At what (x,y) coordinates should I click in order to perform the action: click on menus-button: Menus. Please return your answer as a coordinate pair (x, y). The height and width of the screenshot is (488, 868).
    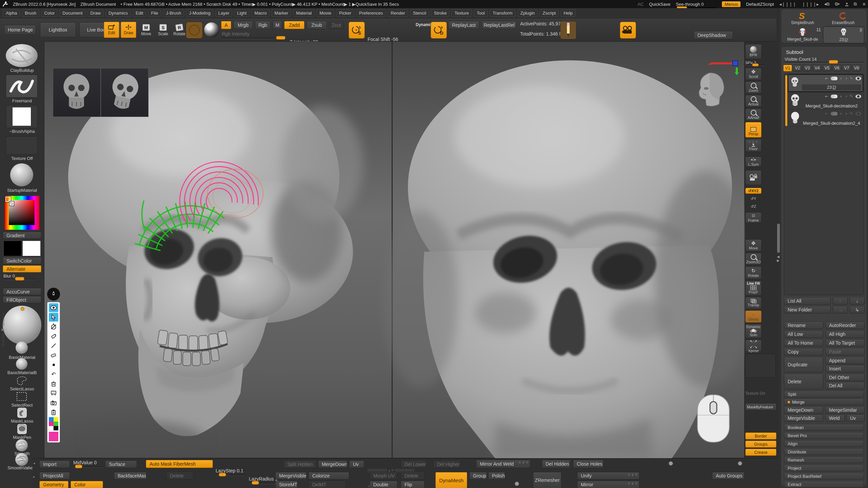
    Looking at the image, I should click on (731, 4).